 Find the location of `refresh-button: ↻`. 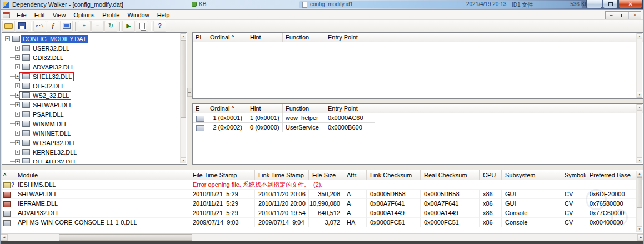

refresh-button: ↻ is located at coordinates (111, 26).